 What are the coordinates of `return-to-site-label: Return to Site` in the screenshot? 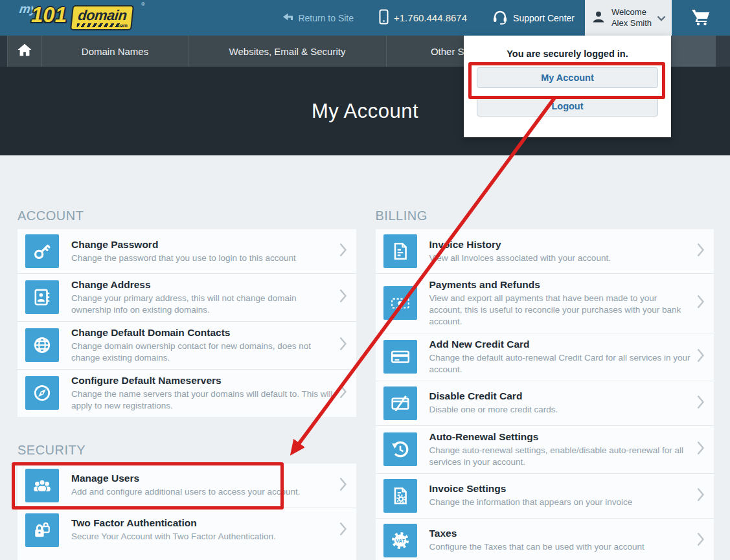 It's located at (326, 18).